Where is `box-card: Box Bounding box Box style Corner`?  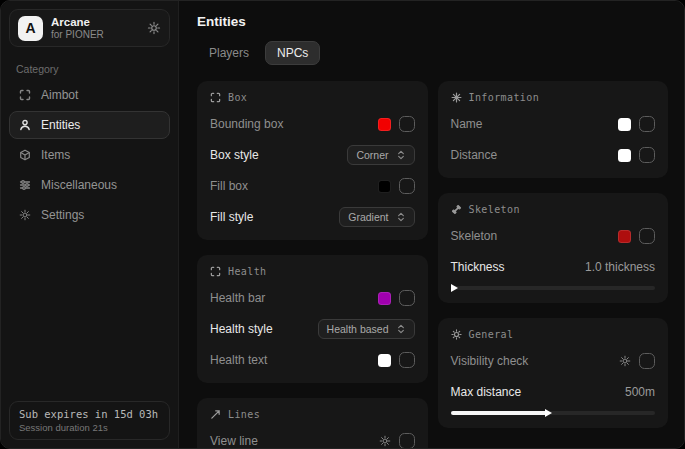
box-card: Box Bounding box Box style Corner is located at coordinates (312, 160).